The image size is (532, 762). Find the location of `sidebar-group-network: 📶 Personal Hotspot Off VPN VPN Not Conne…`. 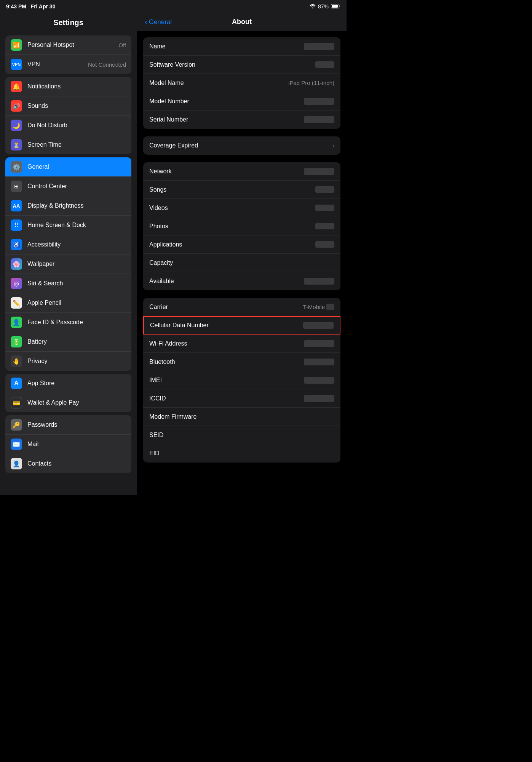

sidebar-group-network: 📶 Personal Hotspot Off VPN VPN Not Conne… is located at coordinates (69, 55).